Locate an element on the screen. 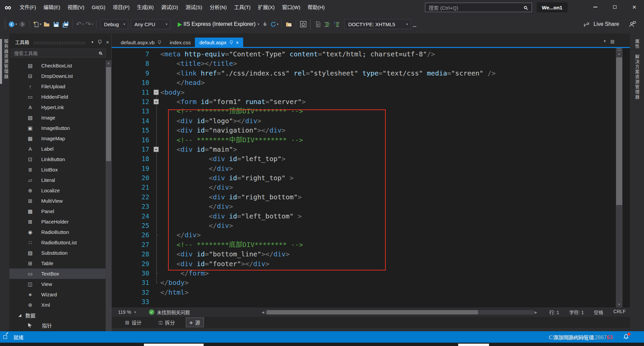 The image size is (644, 346). save-button is located at coordinates (56, 24).